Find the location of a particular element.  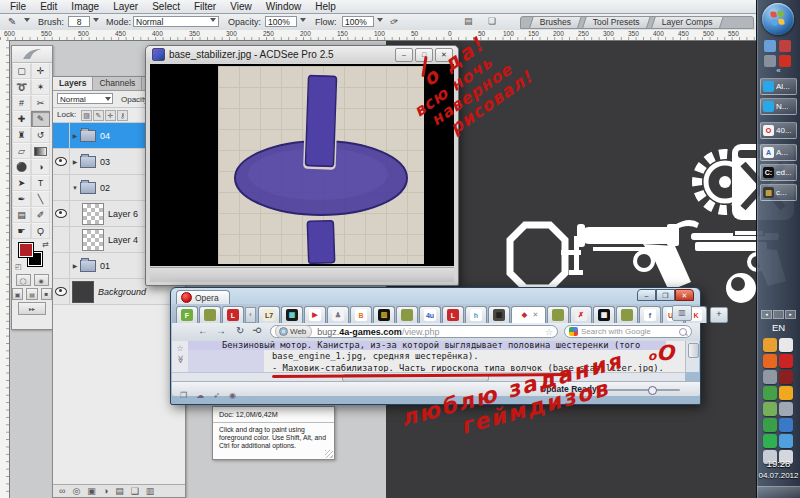

eyedropper-tool-icon: ✐ is located at coordinates (40, 215).